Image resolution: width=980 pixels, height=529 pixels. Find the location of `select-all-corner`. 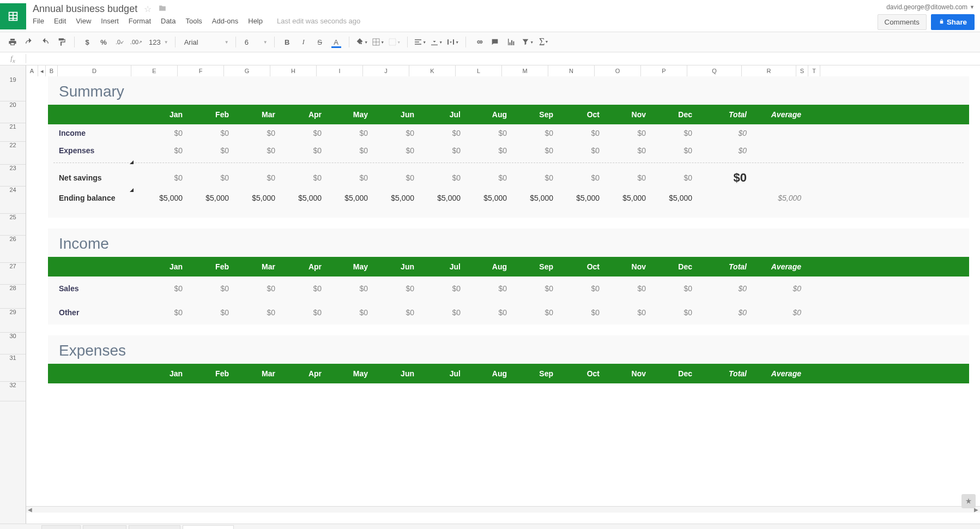

select-all-corner is located at coordinates (13, 71).